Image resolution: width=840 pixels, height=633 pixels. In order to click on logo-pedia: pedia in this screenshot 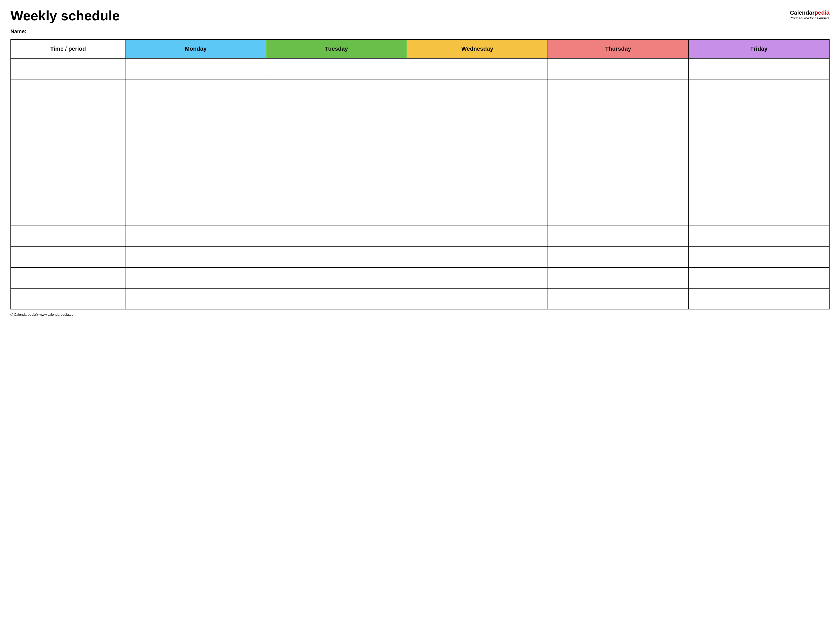, I will do `click(822, 13)`.